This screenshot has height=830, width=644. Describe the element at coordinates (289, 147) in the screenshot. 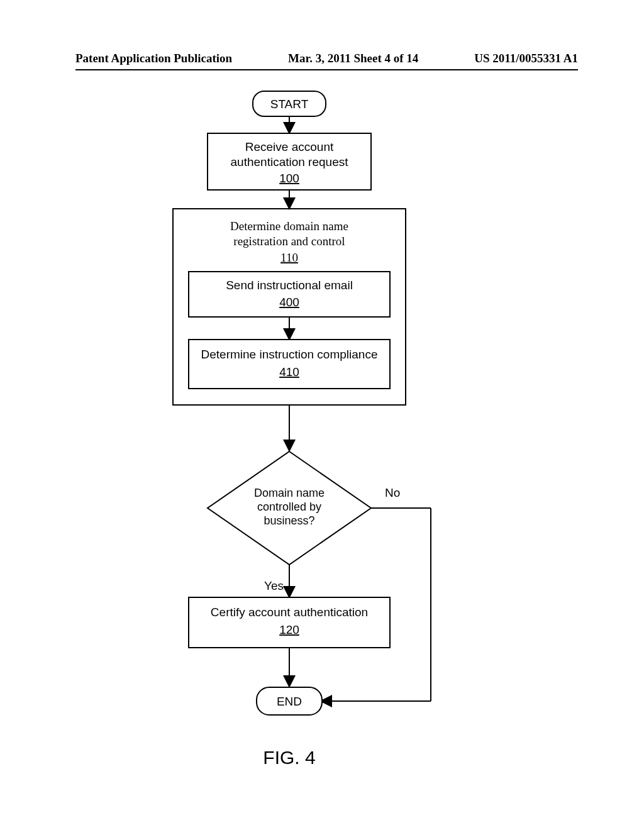

I see `step-100-line1: Receive account` at that location.